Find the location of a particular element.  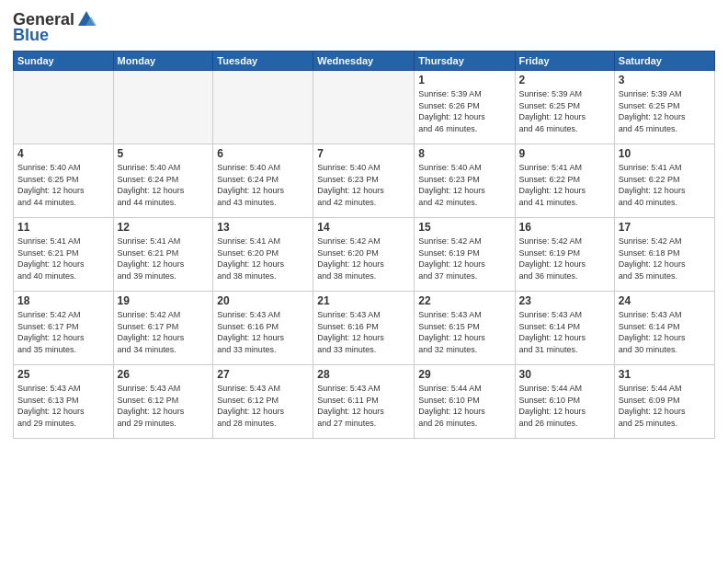

day-number: 24 is located at coordinates (665, 301).